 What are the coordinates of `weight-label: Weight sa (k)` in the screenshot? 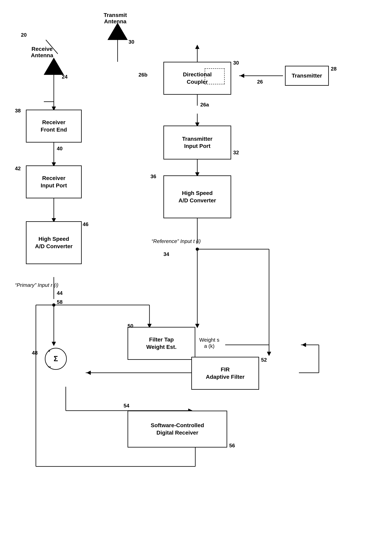 It's located at (209, 343).